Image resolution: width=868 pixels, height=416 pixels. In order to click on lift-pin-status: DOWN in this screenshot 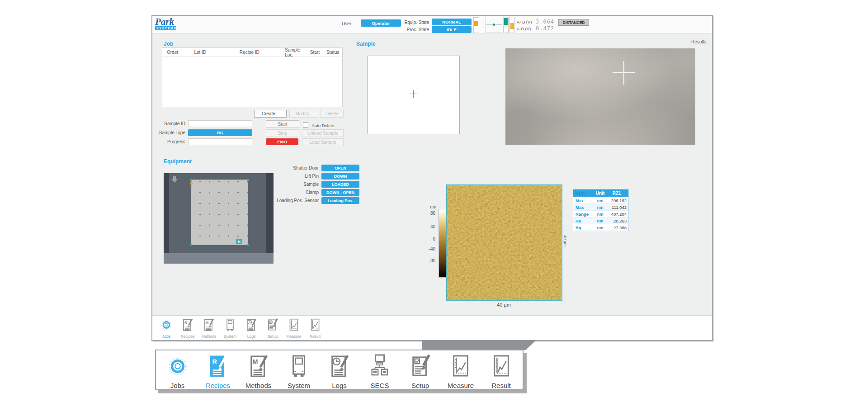, I will do `click(340, 176)`.